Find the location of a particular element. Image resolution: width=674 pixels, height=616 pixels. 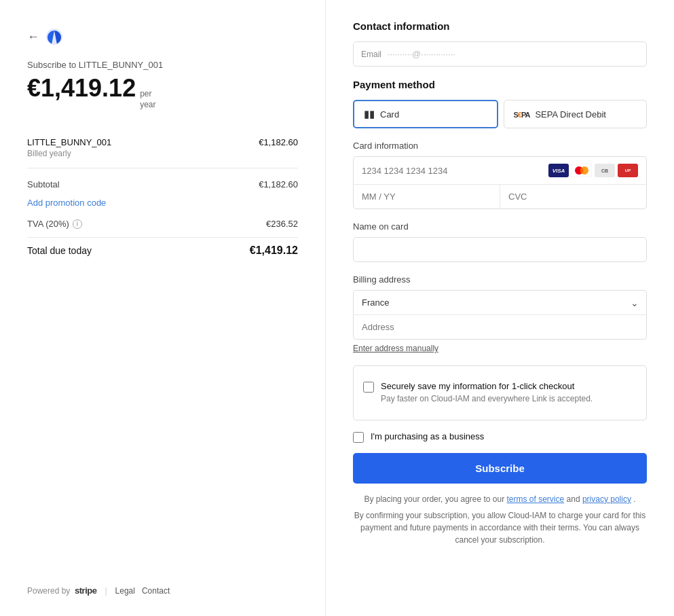

tax-label: TVA (20%) i is located at coordinates (54, 224).